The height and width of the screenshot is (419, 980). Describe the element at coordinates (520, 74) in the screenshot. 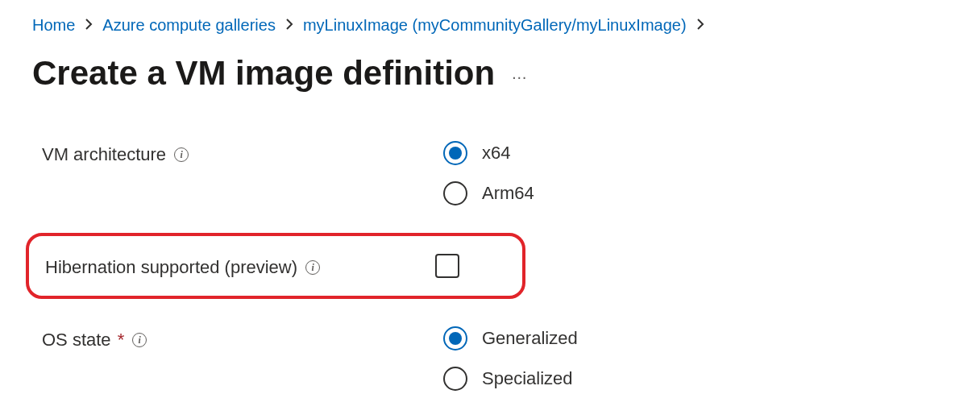

I see `more-actions-button: …` at that location.